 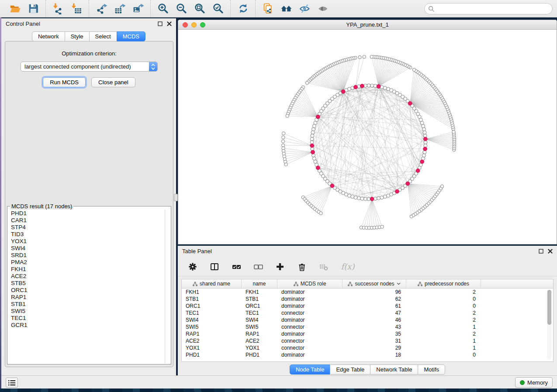 I want to click on mcds-result-item: RAP1, so click(x=91, y=297).